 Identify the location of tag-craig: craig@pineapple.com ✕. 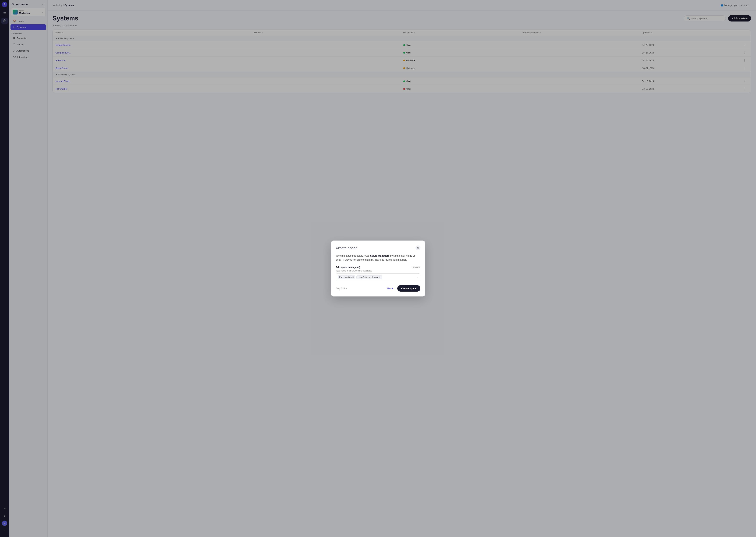
(369, 277).